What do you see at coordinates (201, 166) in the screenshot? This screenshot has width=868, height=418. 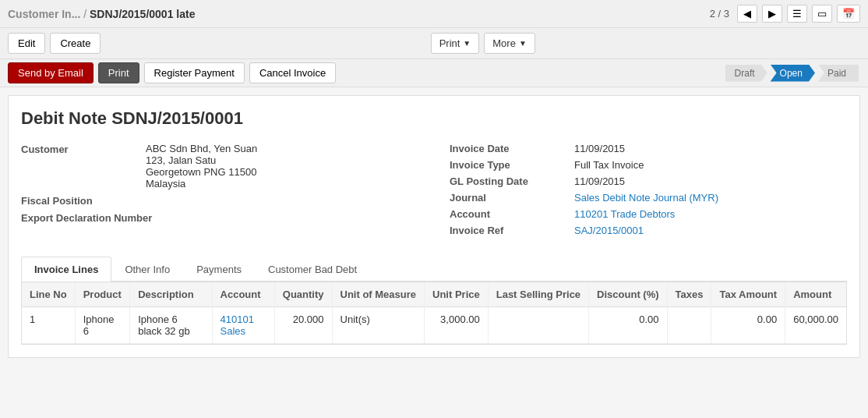 I see `customer-value: ABC Sdn Bhd, Yen Suan 123, Jalan Satu Ge…` at bounding box center [201, 166].